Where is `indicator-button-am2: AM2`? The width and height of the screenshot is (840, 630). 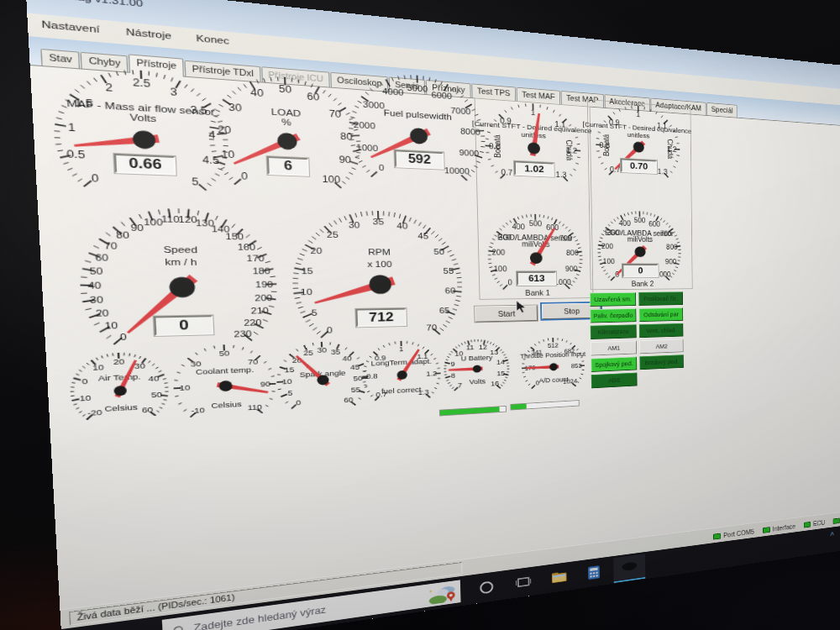 indicator-button-am2: AM2 is located at coordinates (662, 347).